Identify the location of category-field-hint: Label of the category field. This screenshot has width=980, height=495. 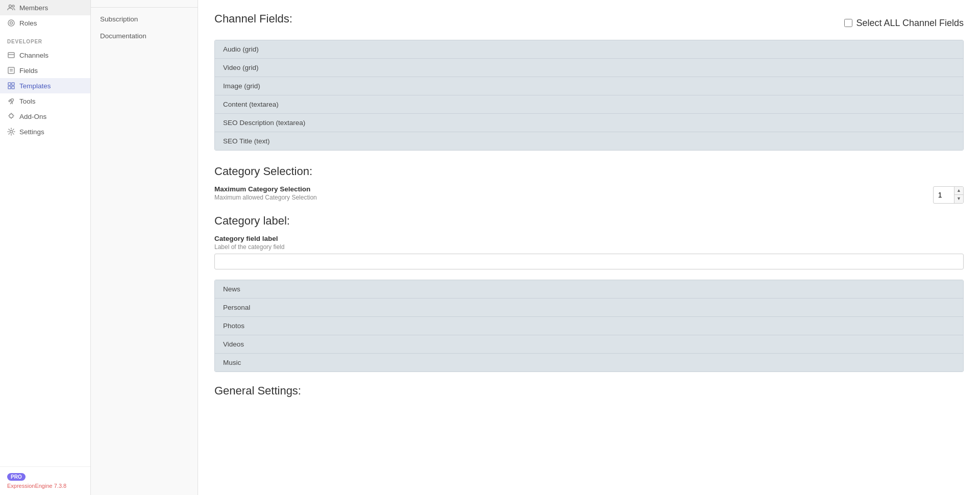
(589, 247).